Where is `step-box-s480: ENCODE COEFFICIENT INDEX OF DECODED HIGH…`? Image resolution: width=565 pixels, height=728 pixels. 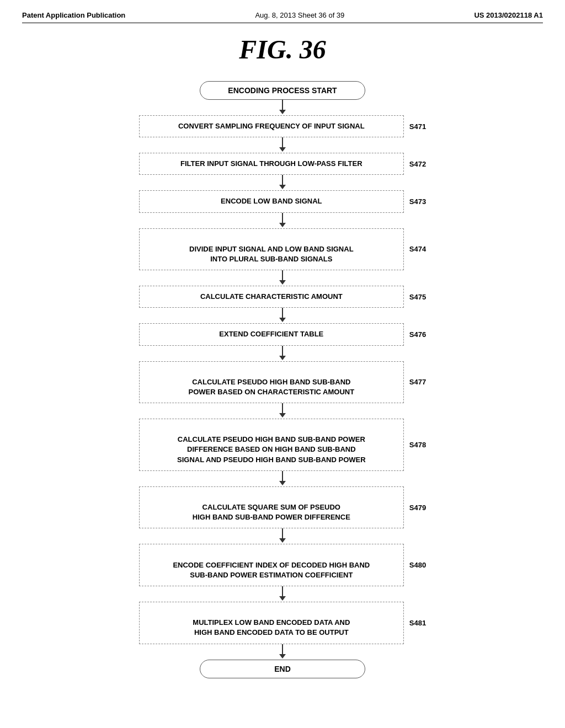
step-box-s480: ENCODE COEFFICIENT INDEX OF DECODED HIGH… is located at coordinates (271, 565).